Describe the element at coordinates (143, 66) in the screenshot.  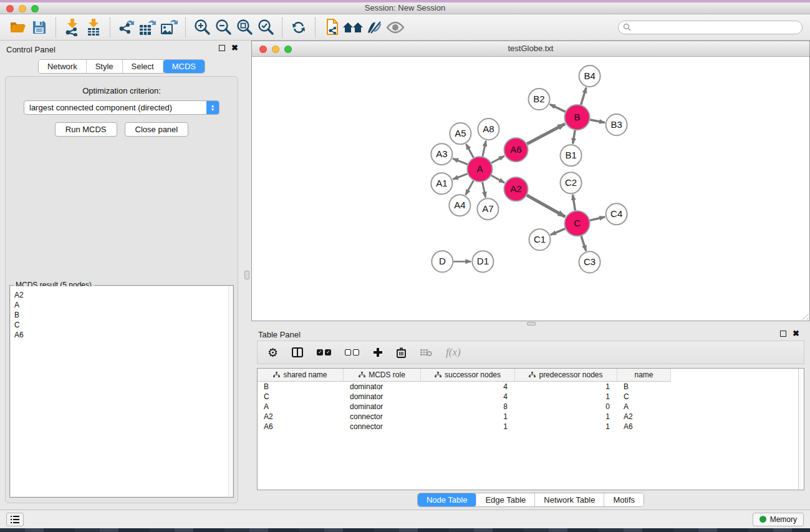
I see `tab-select: Select` at that location.